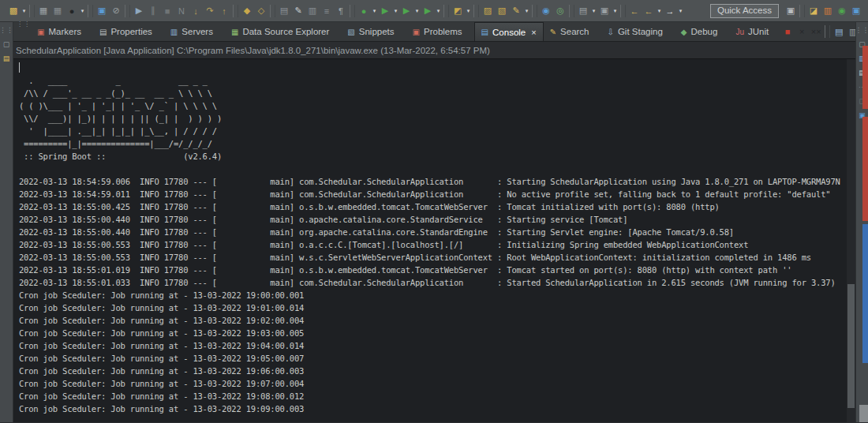 The height and width of the screenshot is (423, 868). Describe the element at coordinates (437, 80) in the screenshot. I see `console-line: . ____ _ __ _ _` at that location.